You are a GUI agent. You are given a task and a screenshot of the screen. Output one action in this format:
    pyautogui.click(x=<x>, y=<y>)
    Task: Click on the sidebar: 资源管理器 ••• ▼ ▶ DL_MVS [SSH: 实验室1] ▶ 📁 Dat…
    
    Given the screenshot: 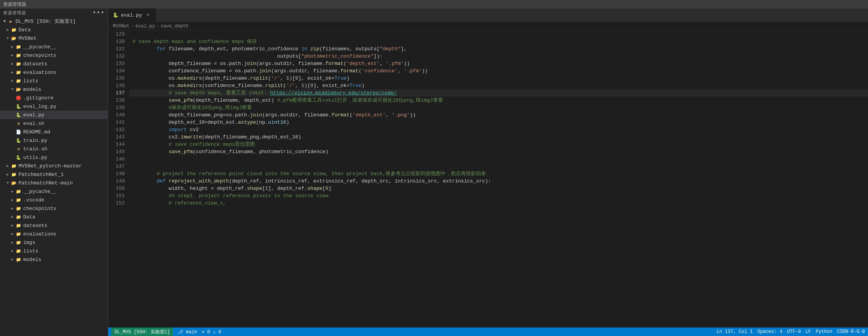 What is the action you would take?
    pyautogui.click(x=54, y=172)
    